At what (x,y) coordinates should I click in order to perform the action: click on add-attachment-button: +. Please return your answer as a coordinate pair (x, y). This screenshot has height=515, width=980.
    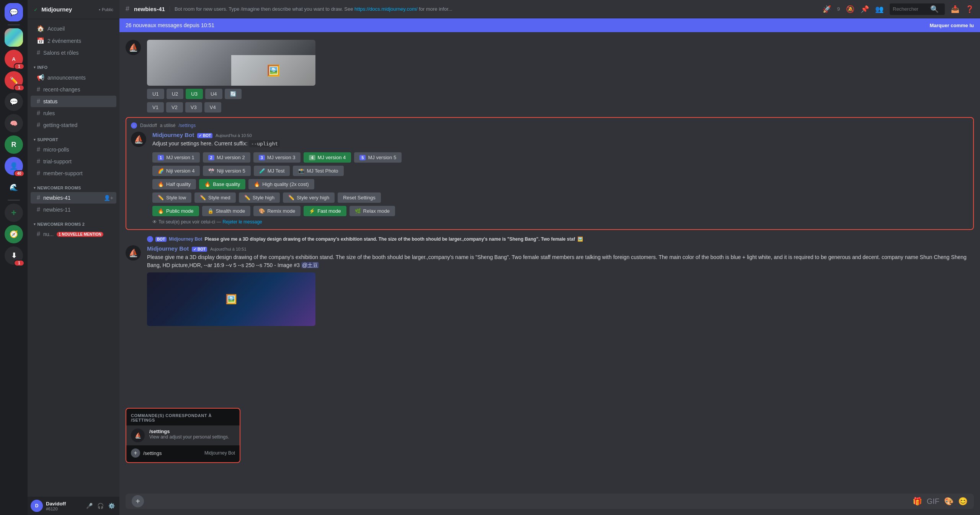
    Looking at the image, I should click on (138, 501).